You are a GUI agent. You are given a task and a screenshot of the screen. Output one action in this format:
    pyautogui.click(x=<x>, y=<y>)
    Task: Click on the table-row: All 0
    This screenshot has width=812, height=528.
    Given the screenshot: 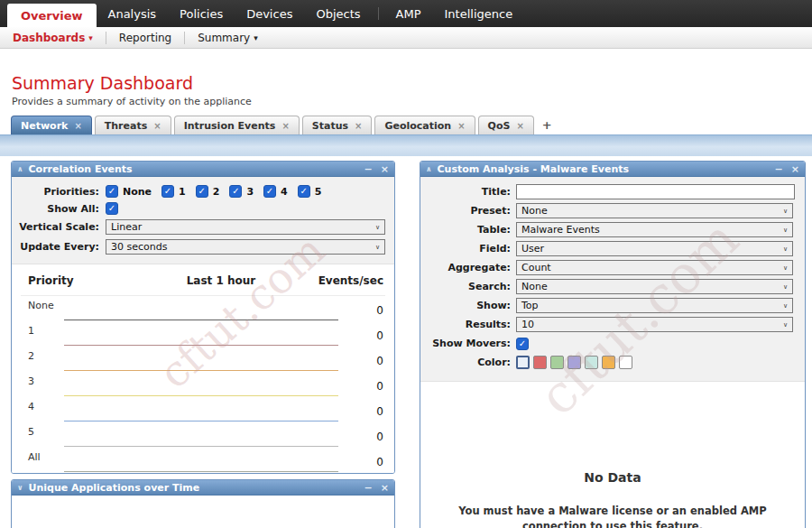 What is the action you would take?
    pyautogui.click(x=203, y=460)
    